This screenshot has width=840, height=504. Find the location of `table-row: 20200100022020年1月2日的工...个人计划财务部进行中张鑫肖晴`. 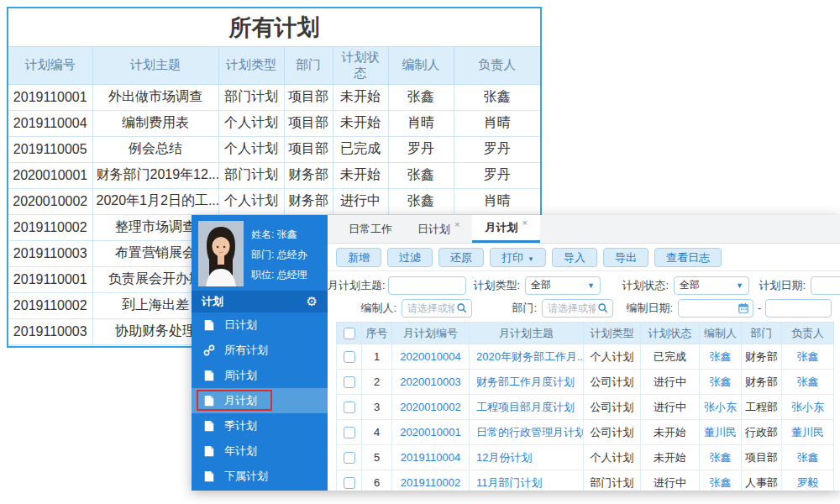

table-row: 20200100022020年1月2日的工...个人计划财务部进行中张鑫肖晴 is located at coordinates (274, 202).